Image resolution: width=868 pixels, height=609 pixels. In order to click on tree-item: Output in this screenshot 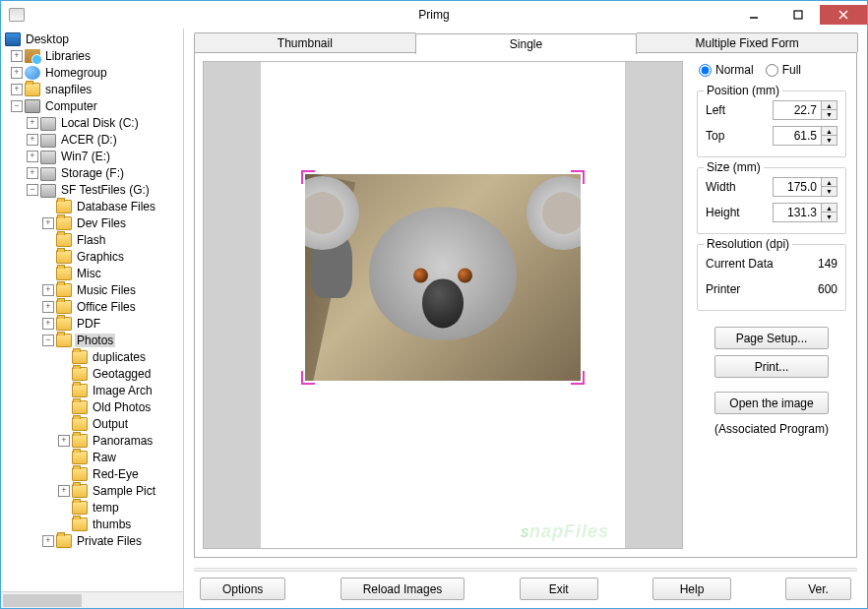, I will do `click(93, 423)`.